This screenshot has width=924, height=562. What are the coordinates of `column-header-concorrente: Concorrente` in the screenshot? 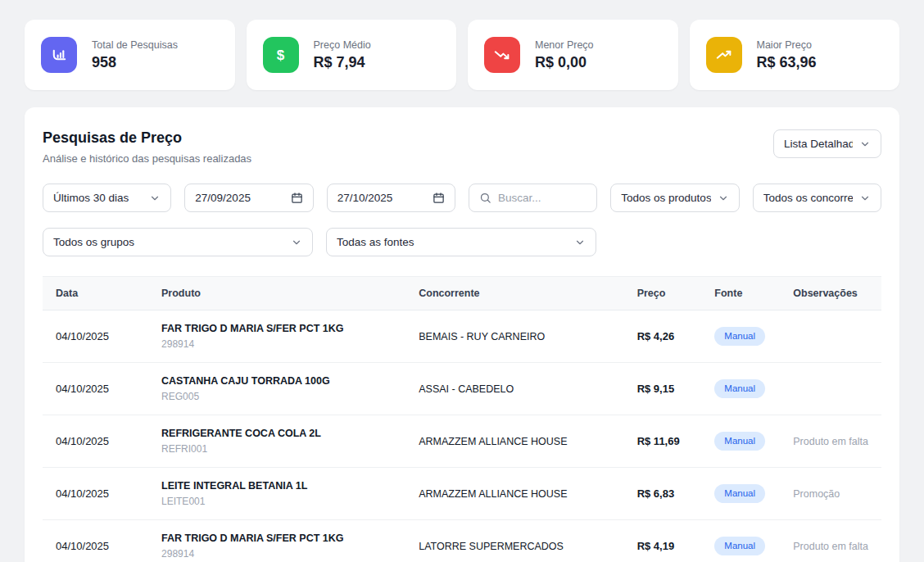 It's located at (514, 293).